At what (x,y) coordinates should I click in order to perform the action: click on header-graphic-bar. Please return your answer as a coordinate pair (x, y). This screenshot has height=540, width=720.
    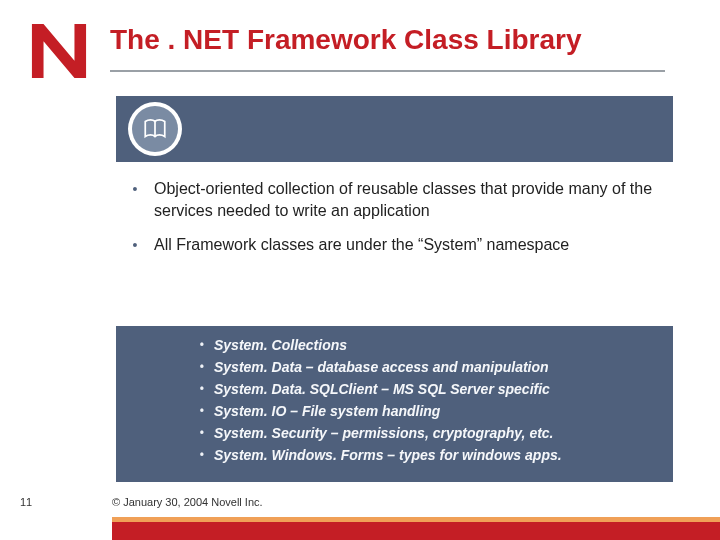
    Looking at the image, I should click on (394, 129).